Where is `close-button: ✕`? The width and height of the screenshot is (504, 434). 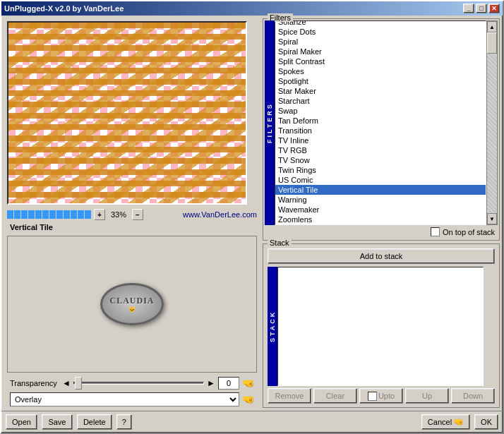
close-button: ✕ is located at coordinates (494, 8).